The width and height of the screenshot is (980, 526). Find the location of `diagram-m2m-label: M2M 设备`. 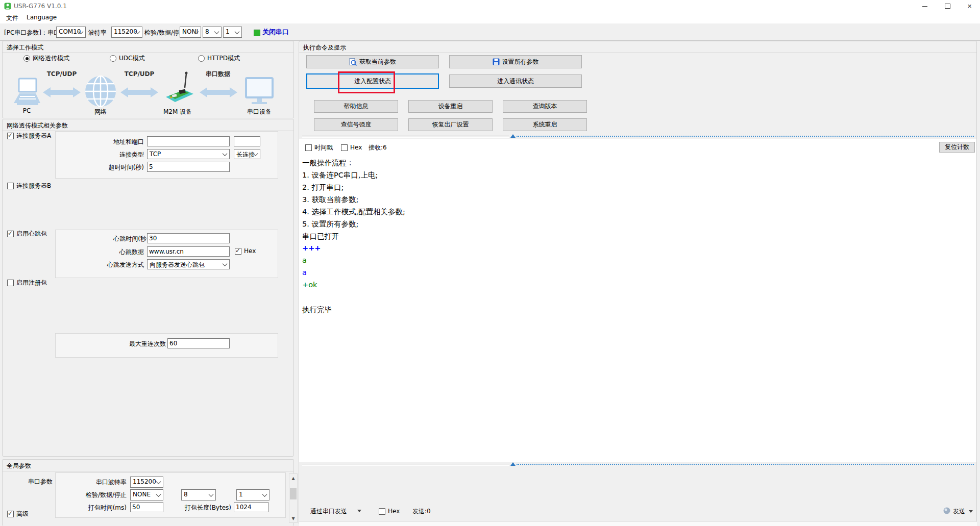

diagram-m2m-label: M2M 设备 is located at coordinates (178, 112).